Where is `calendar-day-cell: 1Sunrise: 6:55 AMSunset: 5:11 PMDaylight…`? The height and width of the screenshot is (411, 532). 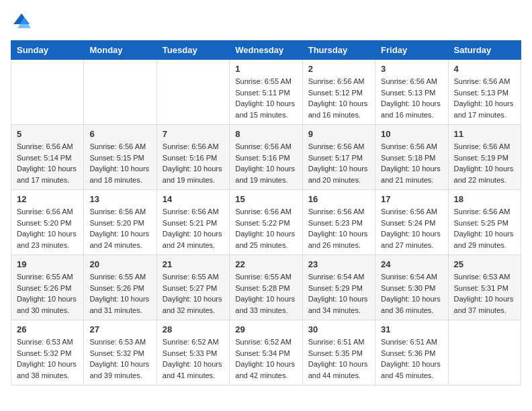
calendar-day-cell: 1Sunrise: 6:55 AMSunset: 5:11 PMDaylight… is located at coordinates (266, 93).